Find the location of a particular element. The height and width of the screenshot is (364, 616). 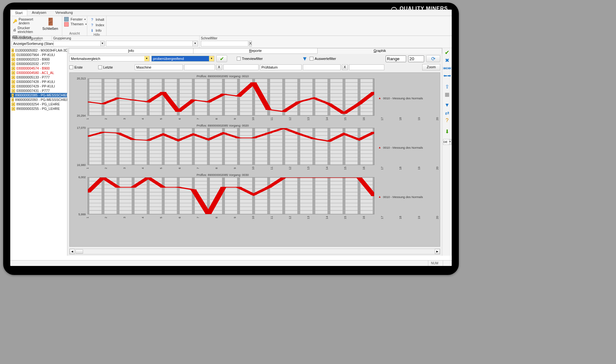

tree-item: A010000005002 - MX003HFLAA-3D is located at coordinates (38, 50).